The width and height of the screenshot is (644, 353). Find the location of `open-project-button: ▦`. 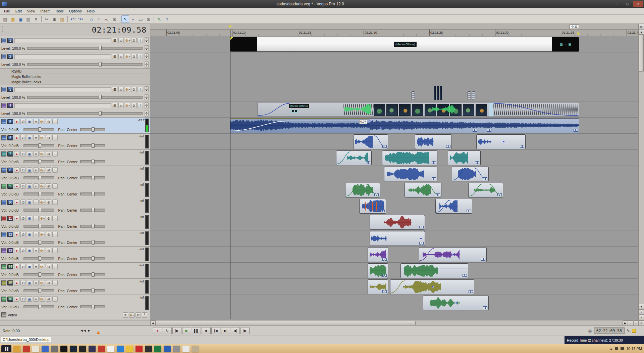

open-project-button: ▦ is located at coordinates (13, 19).